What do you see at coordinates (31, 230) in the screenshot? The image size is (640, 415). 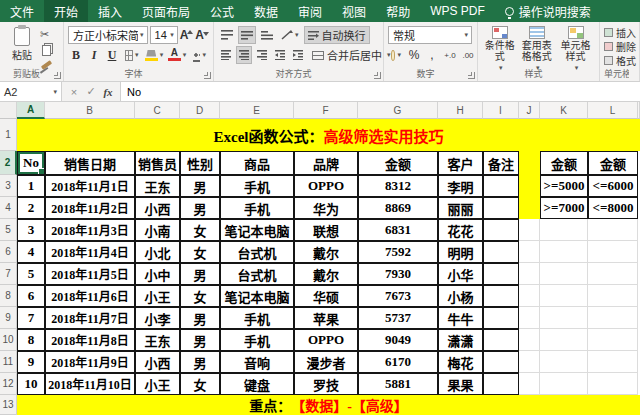 I see `cell: 3` at bounding box center [31, 230].